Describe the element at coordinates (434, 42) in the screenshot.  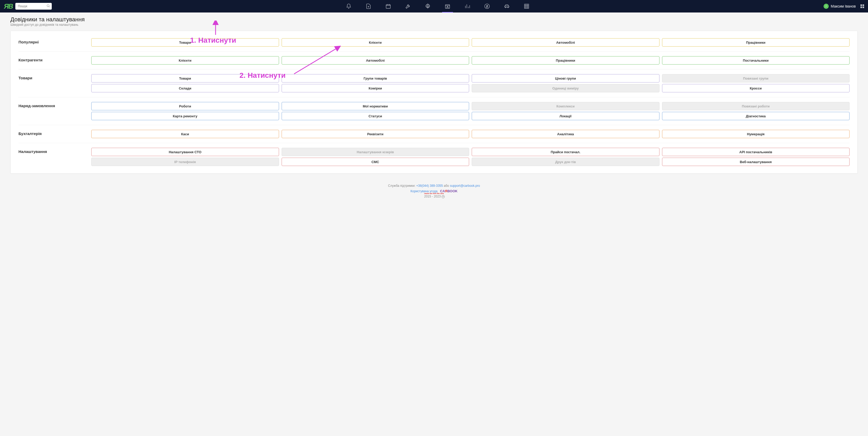
I see `section: ПопулярніТовариКлієнтиАвтомобіліПрацівни…` at that location.